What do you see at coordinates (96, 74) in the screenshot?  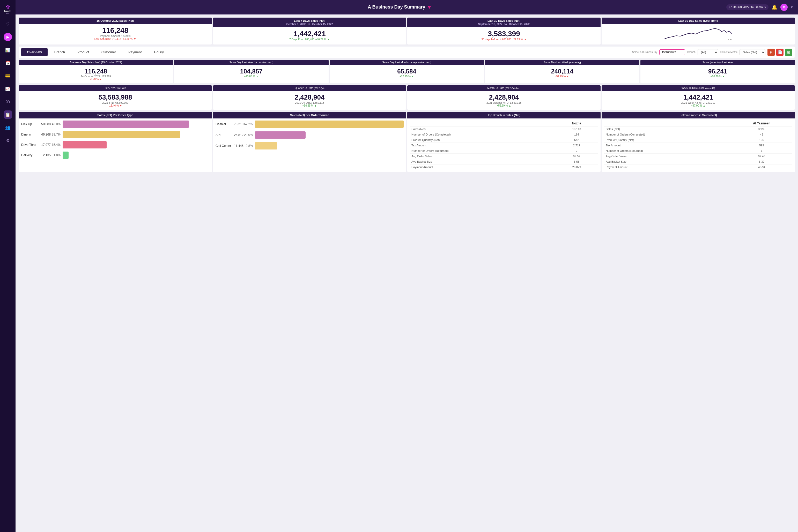 I see `cmp-card-business-day-body: 116,248 14 October 2022: 123,269 -6.70 %…` at bounding box center [96, 74].